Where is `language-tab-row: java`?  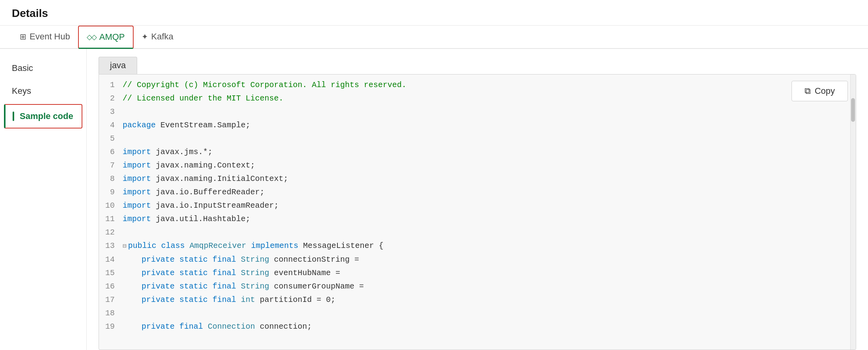
language-tab-row: java is located at coordinates (477, 65).